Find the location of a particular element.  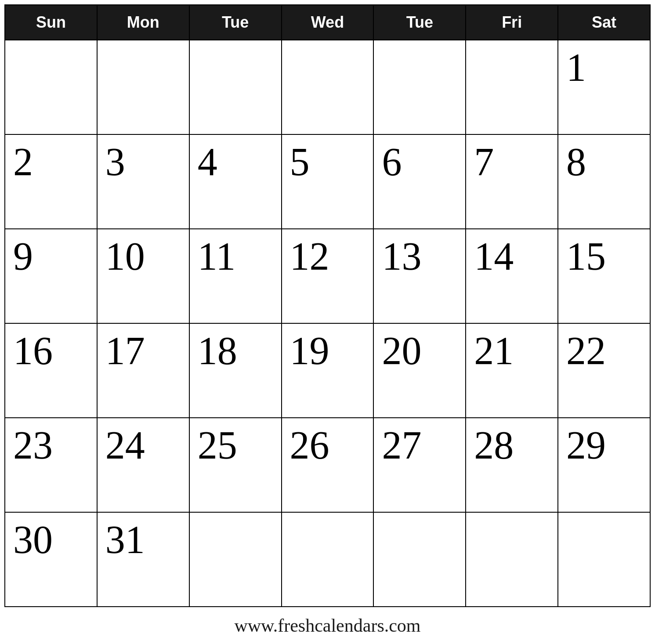

day-number-1: 1 is located at coordinates (576, 68).